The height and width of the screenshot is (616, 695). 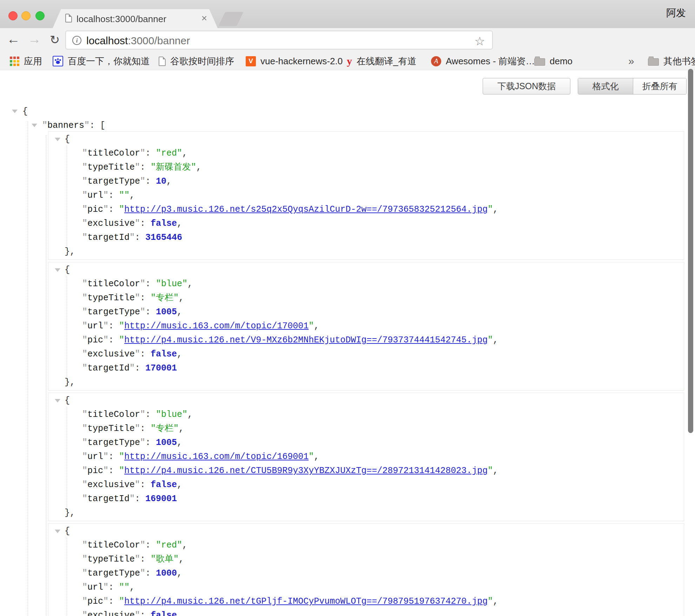 I want to click on json-property-row: "typeTitle": "专栏",, so click(x=366, y=298).